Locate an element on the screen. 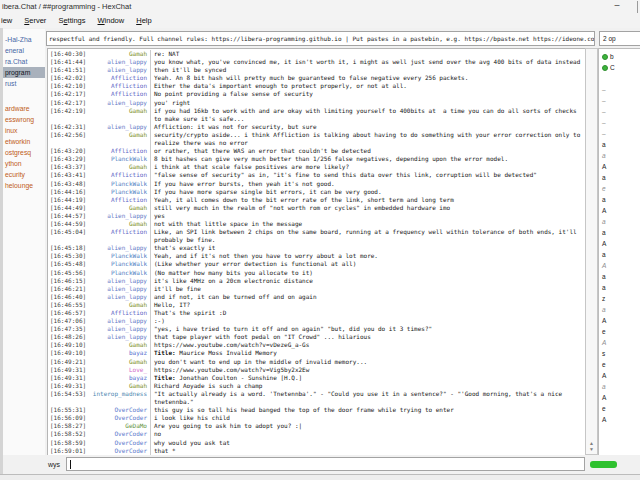 This screenshot has width=640, height=480. nick-button: wys is located at coordinates (54, 464).